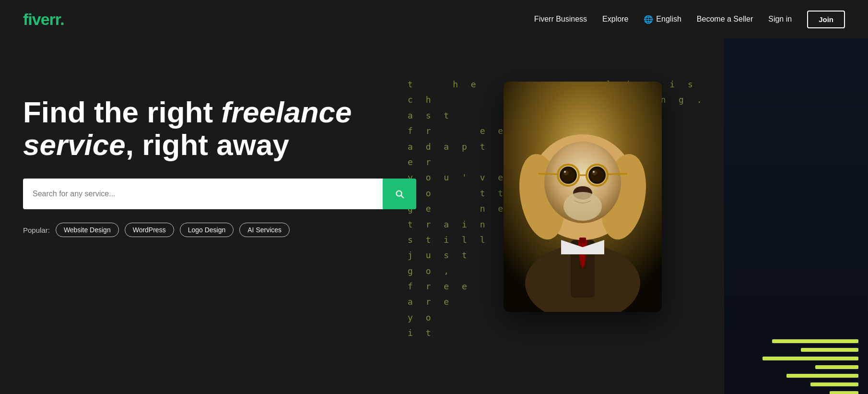 This screenshot has width=868, height=394. Describe the element at coordinates (561, 19) in the screenshot. I see `fiverr-business-link: Fiverr Business` at that location.